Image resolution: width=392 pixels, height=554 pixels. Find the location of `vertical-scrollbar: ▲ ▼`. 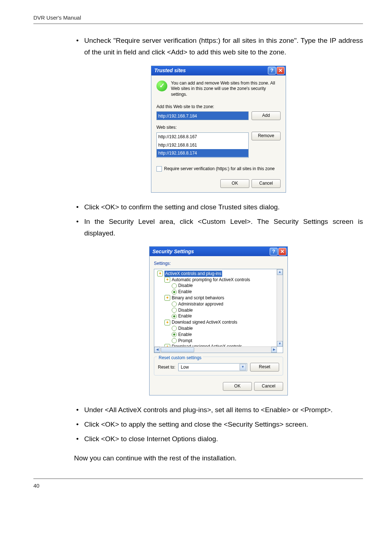

vertical-scrollbar: ▲ ▼ is located at coordinates (279, 308).